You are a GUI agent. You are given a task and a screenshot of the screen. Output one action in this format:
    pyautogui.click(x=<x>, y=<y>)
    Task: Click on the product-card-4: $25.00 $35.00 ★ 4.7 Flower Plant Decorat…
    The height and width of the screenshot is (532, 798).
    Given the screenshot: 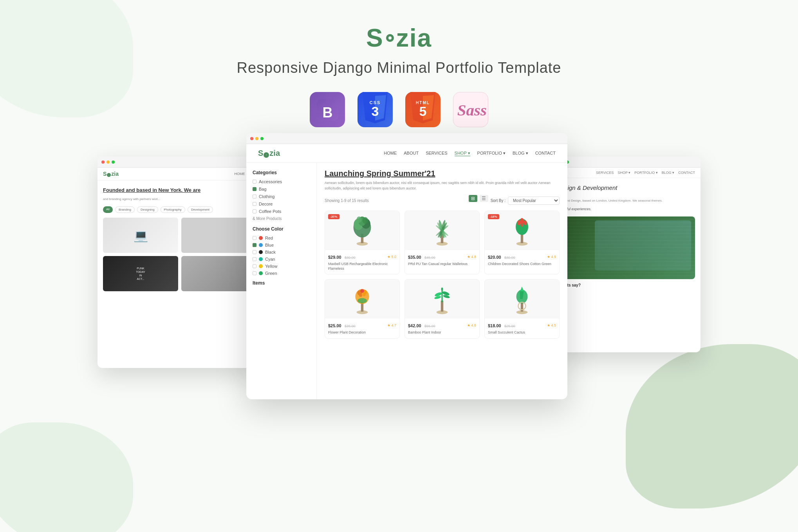 What is the action you would take?
    pyautogui.click(x=362, y=309)
    